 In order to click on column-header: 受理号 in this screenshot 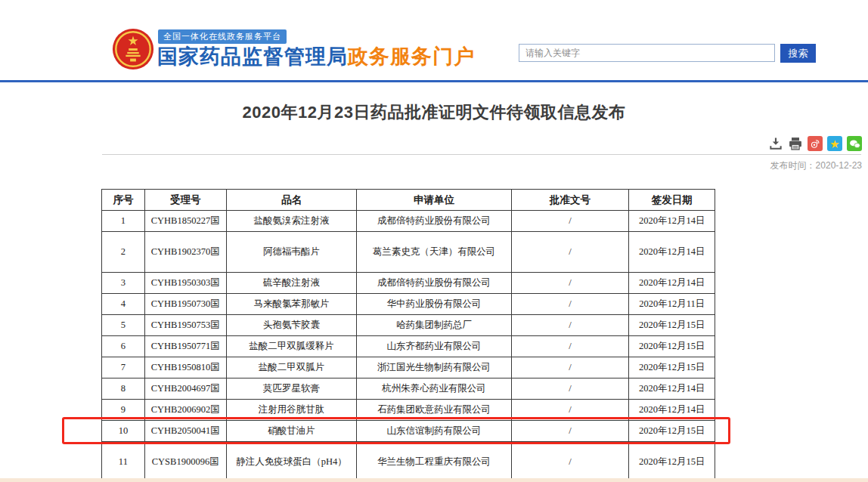, I will do `click(185, 200)`.